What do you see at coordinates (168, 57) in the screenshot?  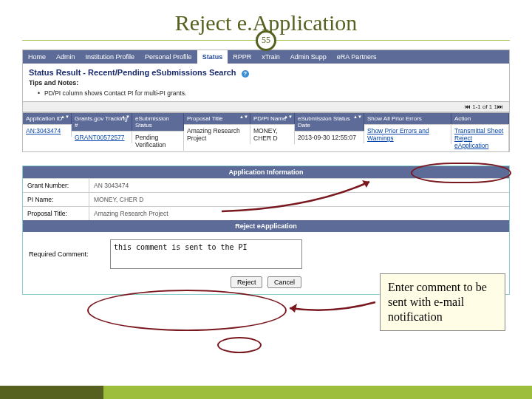 I see `nav-personal: Personal Profile` at bounding box center [168, 57].